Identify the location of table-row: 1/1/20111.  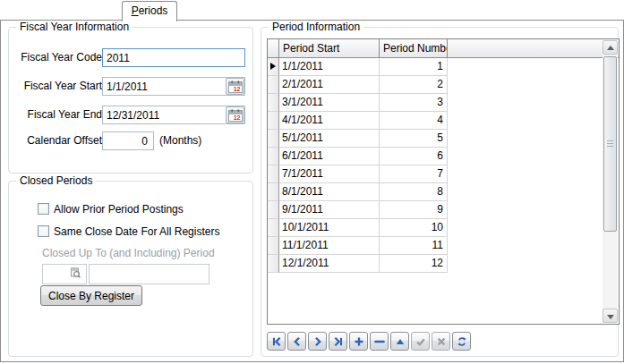
(443, 67).